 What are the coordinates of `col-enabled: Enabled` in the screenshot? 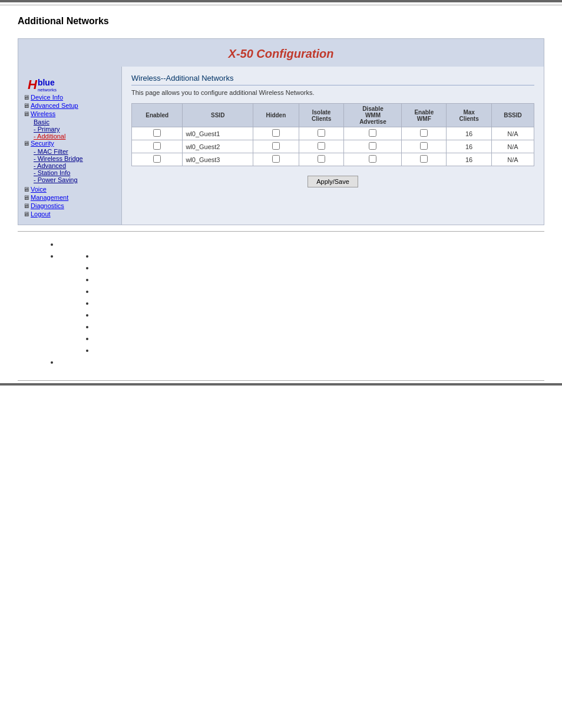 It's located at (157, 116).